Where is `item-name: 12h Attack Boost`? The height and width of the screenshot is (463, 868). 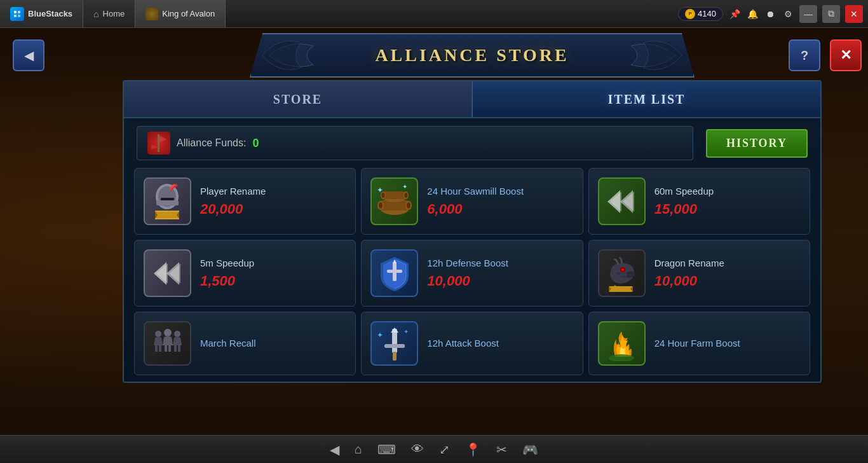
item-name: 12h Attack Boost is located at coordinates (500, 343).